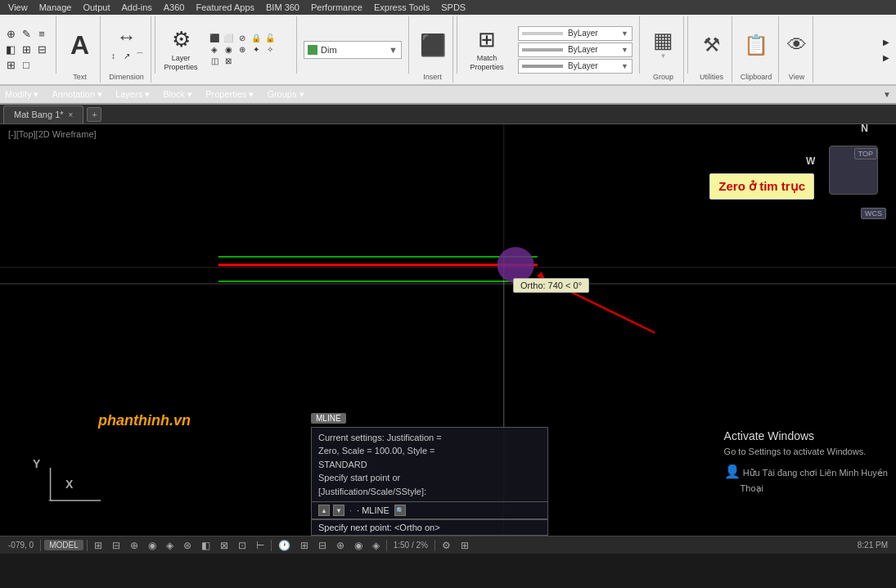 The width and height of the screenshot is (896, 588). Describe the element at coordinates (43, 114) in the screenshot. I see `file-tab-active: Mat Bang 1* ×` at that location.